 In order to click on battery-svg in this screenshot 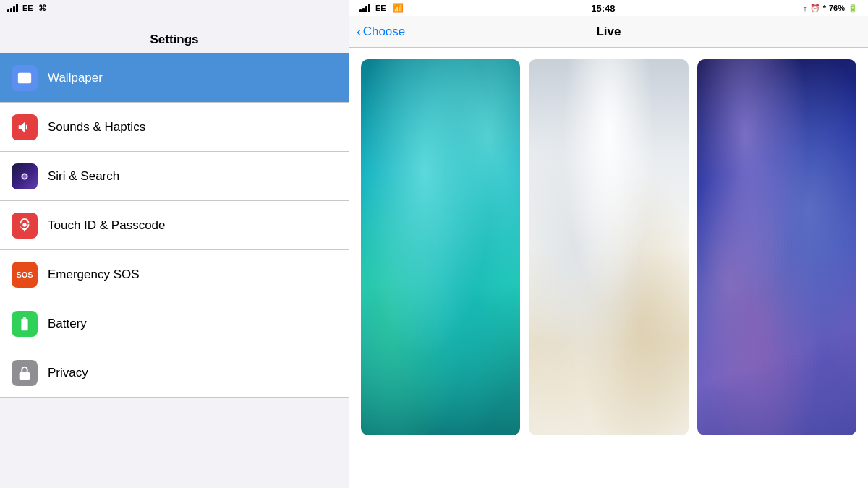, I will do `click(25, 324)`.